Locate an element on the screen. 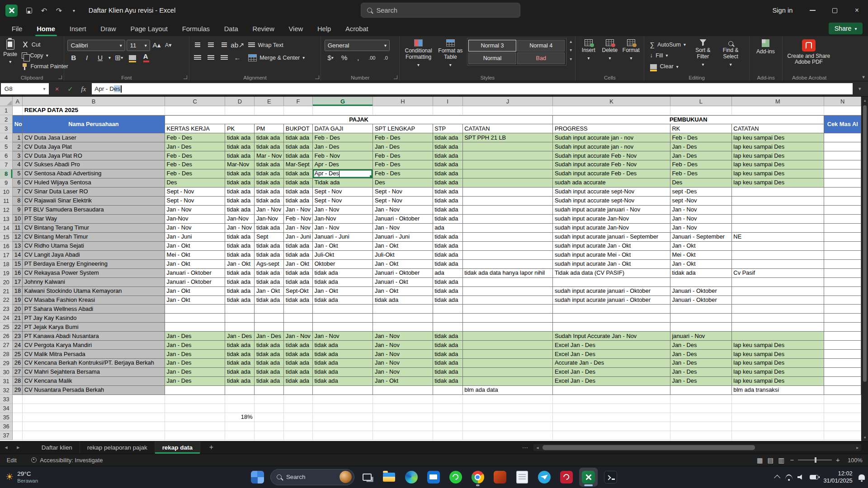  cell-H7: Feb - Des is located at coordinates (403, 165).